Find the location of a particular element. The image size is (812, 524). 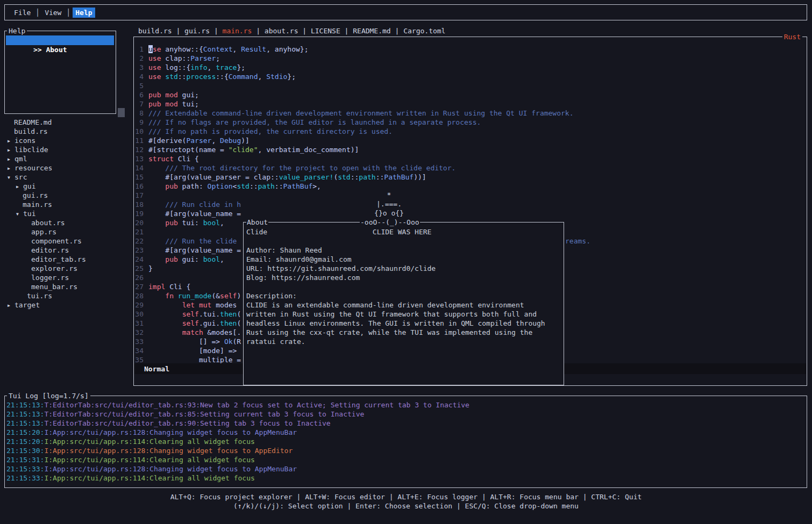

tree-item-logger.rs: logger.rs is located at coordinates (68, 277).